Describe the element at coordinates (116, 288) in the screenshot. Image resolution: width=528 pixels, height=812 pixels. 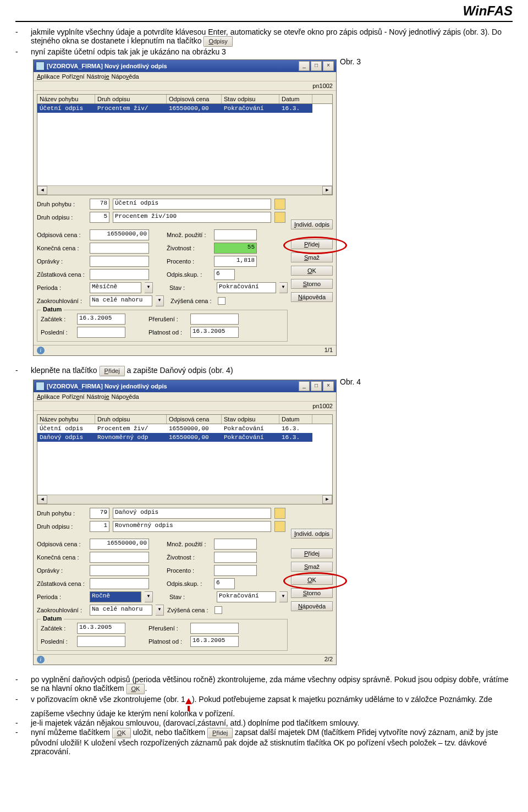
I see `perioda-select: Měsíčně` at that location.